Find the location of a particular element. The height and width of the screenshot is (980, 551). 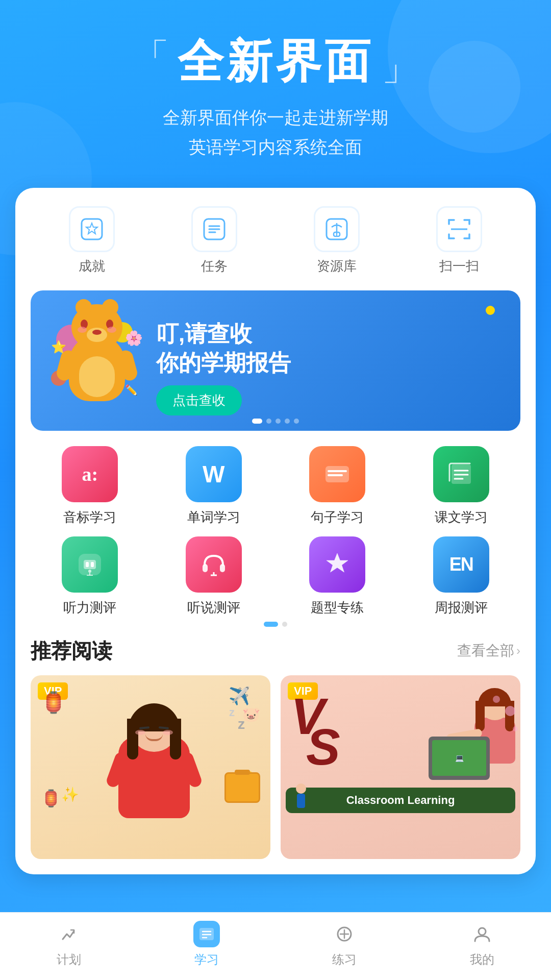

quick-item-resources: 资源库 is located at coordinates (337, 241).